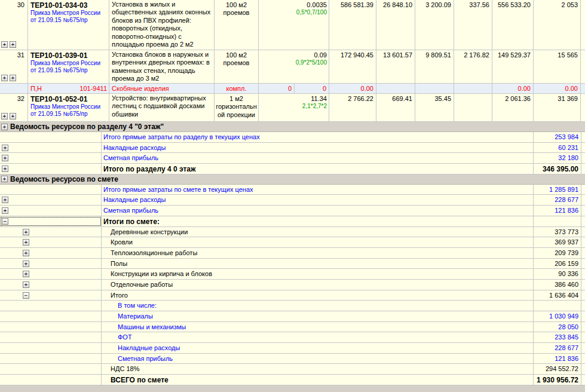 This screenshot has height=392, width=585. Describe the element at coordinates (294, 67) in the screenshot. I see `item-quantity-cell: 0.090,9*2*5/100` at that location.